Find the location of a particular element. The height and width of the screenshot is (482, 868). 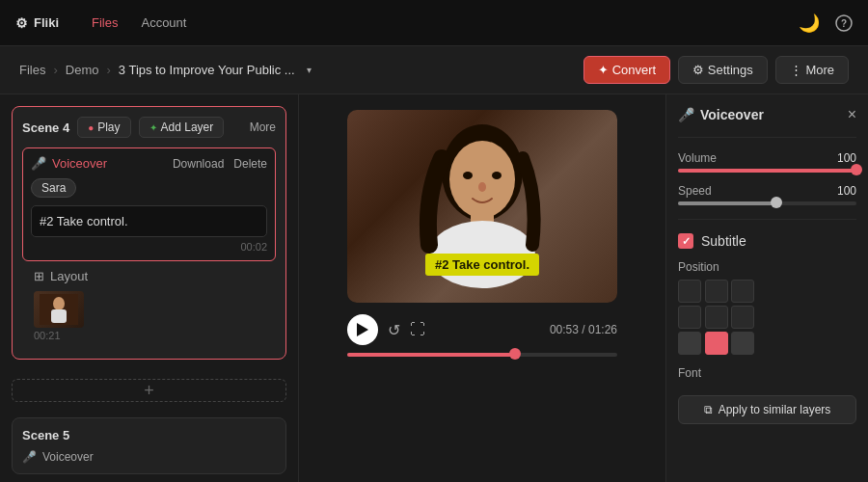

scene5-mic-icon: 🎤 is located at coordinates (29, 457).